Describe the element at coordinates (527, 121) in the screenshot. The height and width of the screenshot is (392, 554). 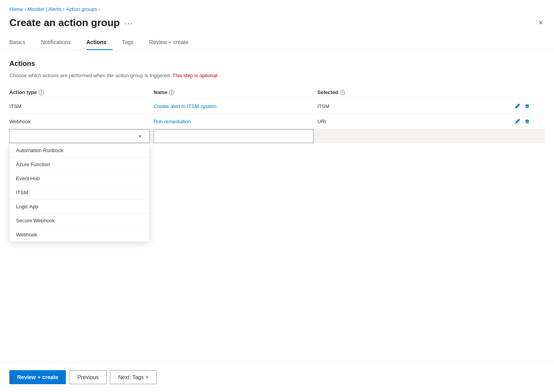
I see `row2-delete-button` at that location.